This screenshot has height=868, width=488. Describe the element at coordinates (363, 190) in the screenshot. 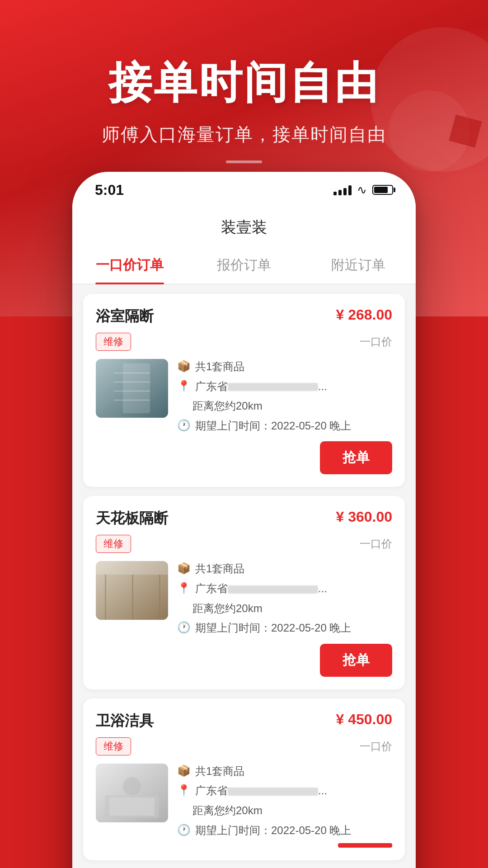

I see `status-icons: ∿` at that location.